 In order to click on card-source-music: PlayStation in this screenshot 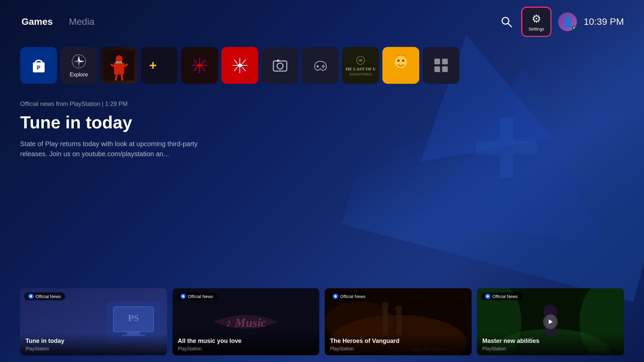, I will do `click(246, 349)`.